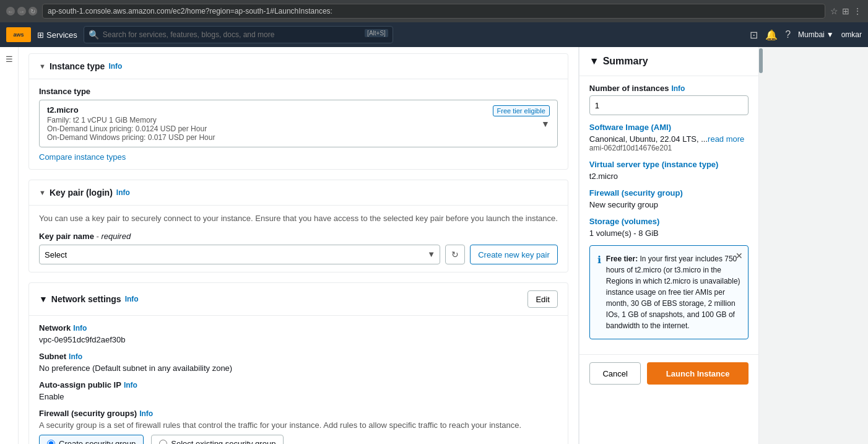 This screenshot has height=444, width=868. What do you see at coordinates (240, 255) in the screenshot?
I see `key-pair-select-wrapper: Select ▼` at bounding box center [240, 255].